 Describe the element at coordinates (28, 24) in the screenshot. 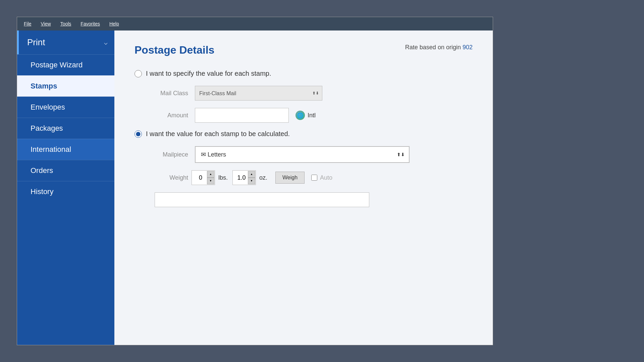

I see `menu-file: File` at that location.